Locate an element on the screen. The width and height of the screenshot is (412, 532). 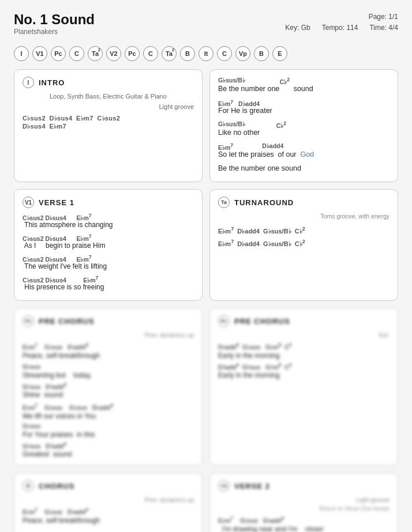
turnaround-section: Ta TURNAROUND Toms groove, with energy E… is located at coordinates (304, 245).